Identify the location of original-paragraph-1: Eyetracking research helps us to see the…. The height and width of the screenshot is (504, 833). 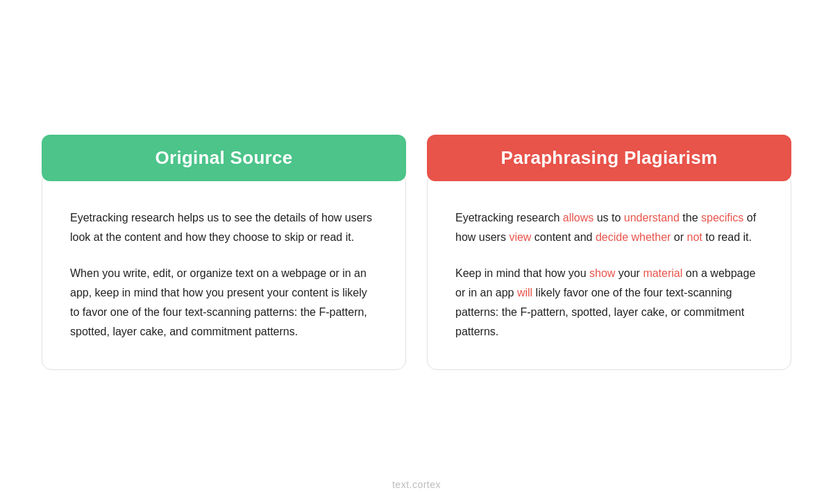
(224, 228).